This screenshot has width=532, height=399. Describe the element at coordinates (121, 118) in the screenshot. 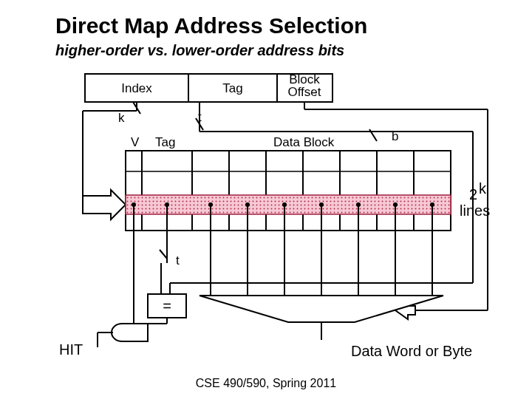

I see `label-k: k` at that location.